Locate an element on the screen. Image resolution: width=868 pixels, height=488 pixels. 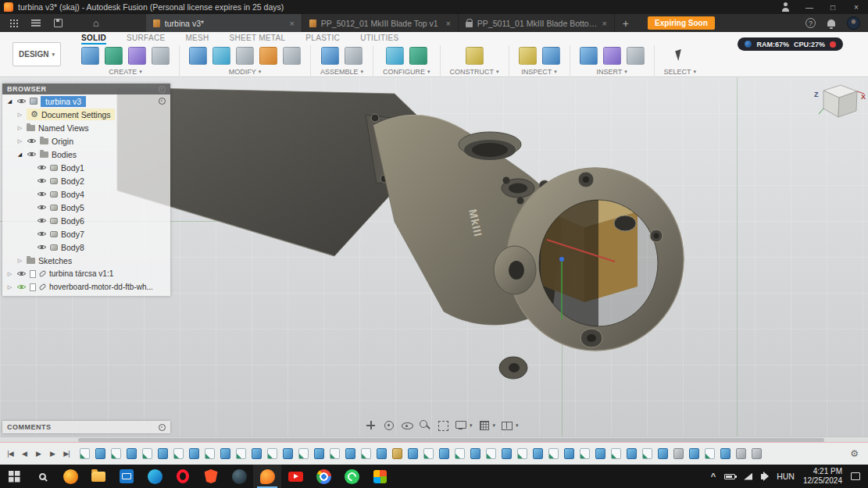
user-account-icon is located at coordinates (786, 7).